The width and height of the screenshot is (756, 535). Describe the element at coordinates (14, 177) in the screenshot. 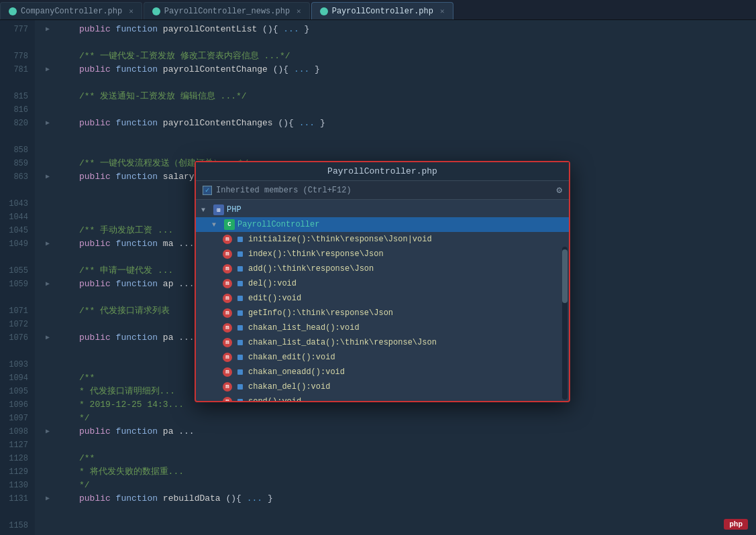

I see `ln-863: 863` at that location.